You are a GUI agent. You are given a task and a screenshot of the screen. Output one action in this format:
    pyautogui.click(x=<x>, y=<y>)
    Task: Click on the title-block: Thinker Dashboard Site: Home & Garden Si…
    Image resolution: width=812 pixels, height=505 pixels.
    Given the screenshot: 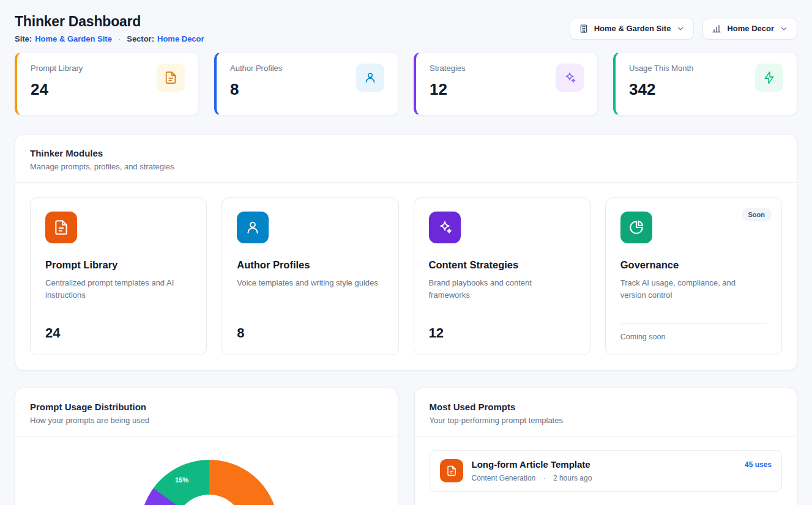 What is the action you would take?
    pyautogui.click(x=110, y=28)
    